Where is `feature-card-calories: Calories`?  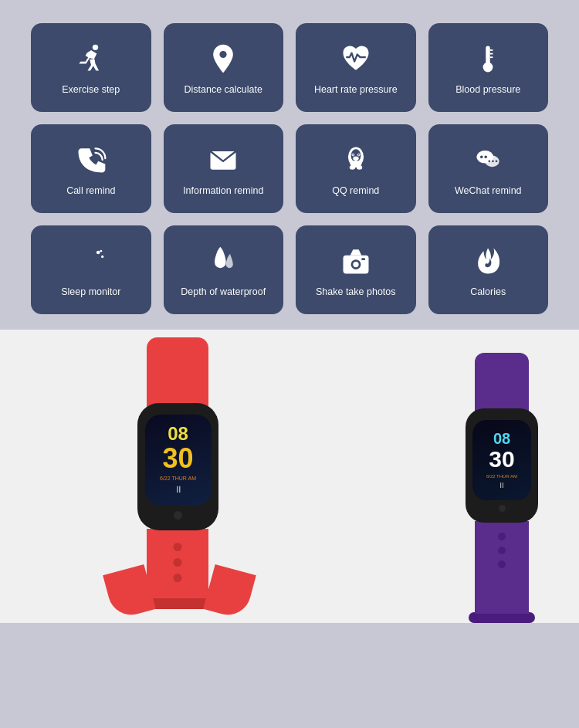
feature-card-calories: Calories is located at coordinates (489, 270).